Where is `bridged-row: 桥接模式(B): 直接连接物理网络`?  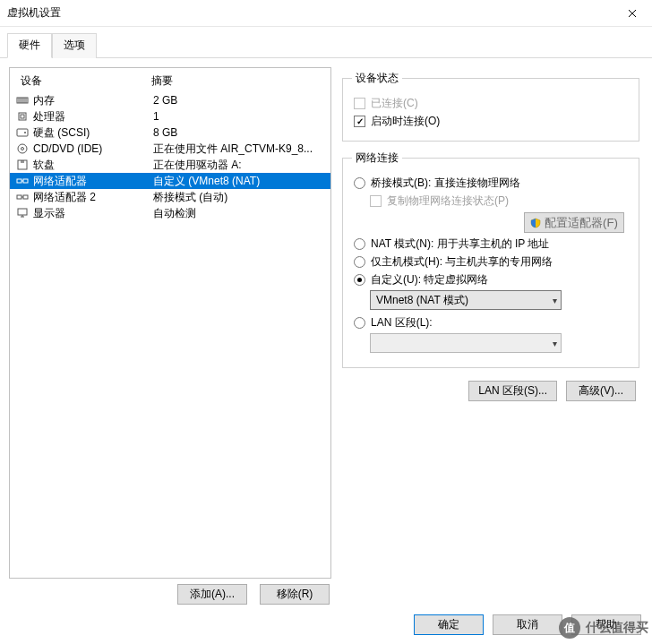
bridged-row: 桥接模式(B): 直接连接物理网络 is located at coordinates (491, 183).